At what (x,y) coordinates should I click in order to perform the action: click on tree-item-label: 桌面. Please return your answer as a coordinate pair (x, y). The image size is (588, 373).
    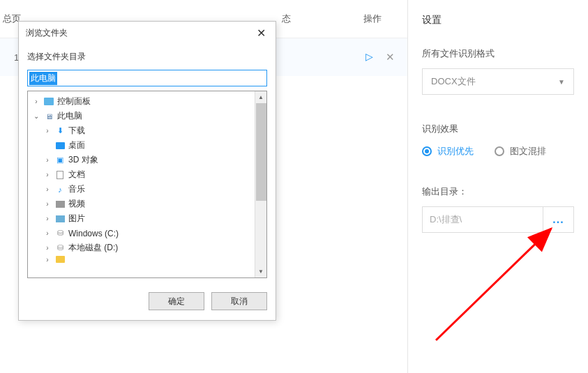
    Looking at the image, I should click on (77, 145).